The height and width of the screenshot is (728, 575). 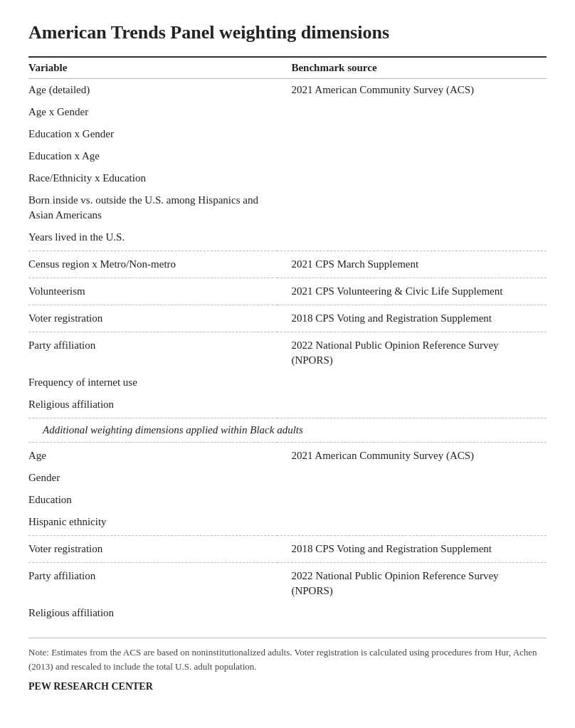 I want to click on table-row: Education x Gender, so click(x=288, y=134).